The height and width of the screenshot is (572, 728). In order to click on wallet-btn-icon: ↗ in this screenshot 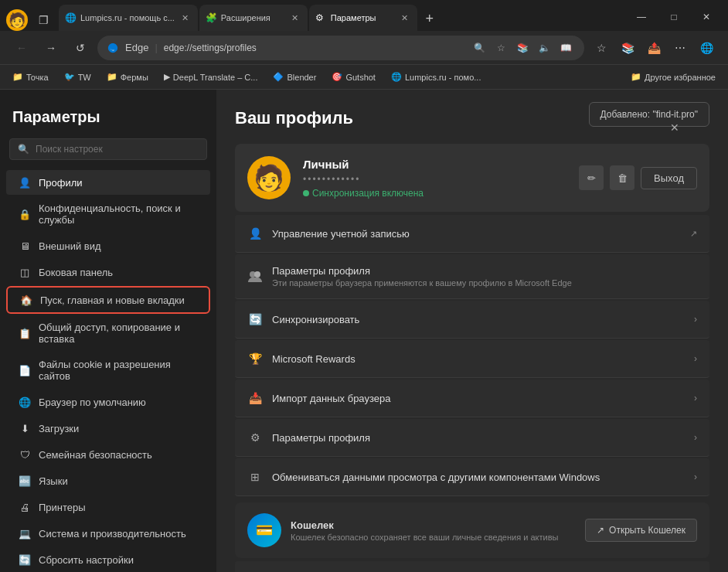, I will do `click(600, 530)`.